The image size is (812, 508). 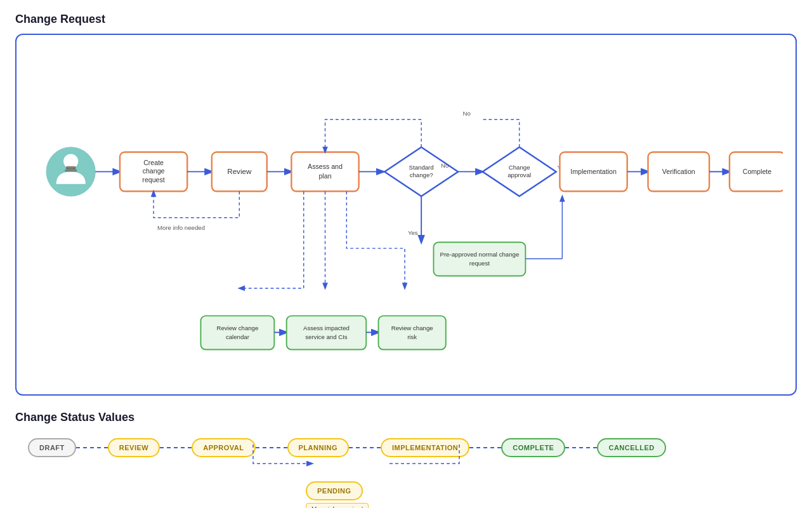 I want to click on pending-connector-svg, so click(x=250, y=473).